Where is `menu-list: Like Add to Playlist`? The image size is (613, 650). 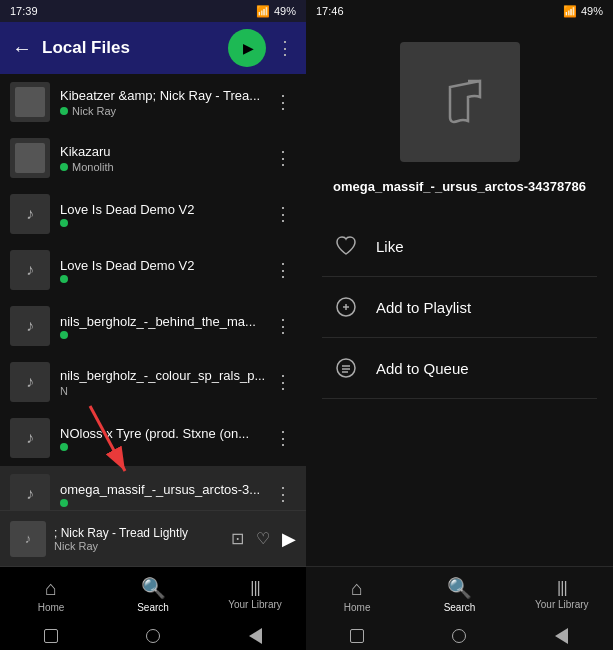 menu-list: Like Add to Playlist is located at coordinates (460, 308).